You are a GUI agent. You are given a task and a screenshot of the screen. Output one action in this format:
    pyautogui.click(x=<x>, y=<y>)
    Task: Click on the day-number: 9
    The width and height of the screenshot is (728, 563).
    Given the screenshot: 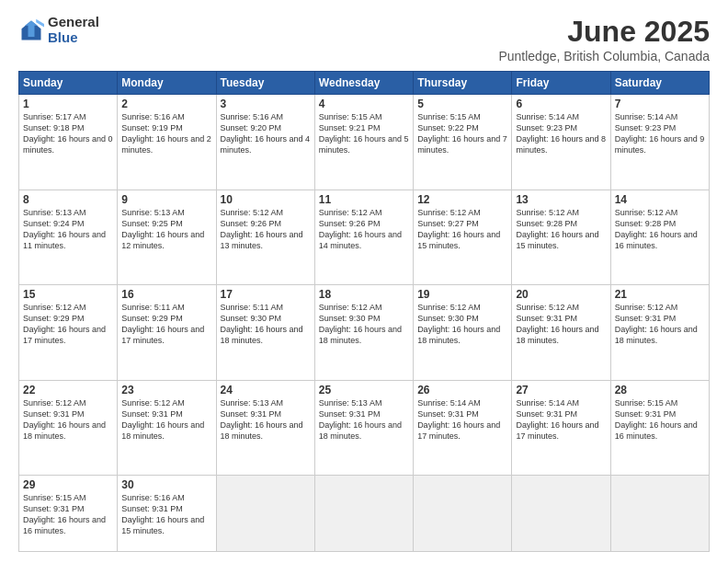 What is the action you would take?
    pyautogui.click(x=166, y=200)
    